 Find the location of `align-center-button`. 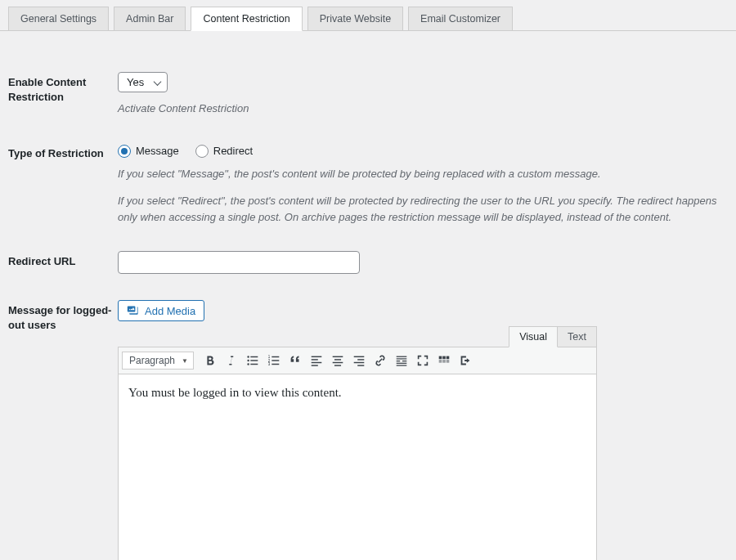

align-center-button is located at coordinates (338, 361).